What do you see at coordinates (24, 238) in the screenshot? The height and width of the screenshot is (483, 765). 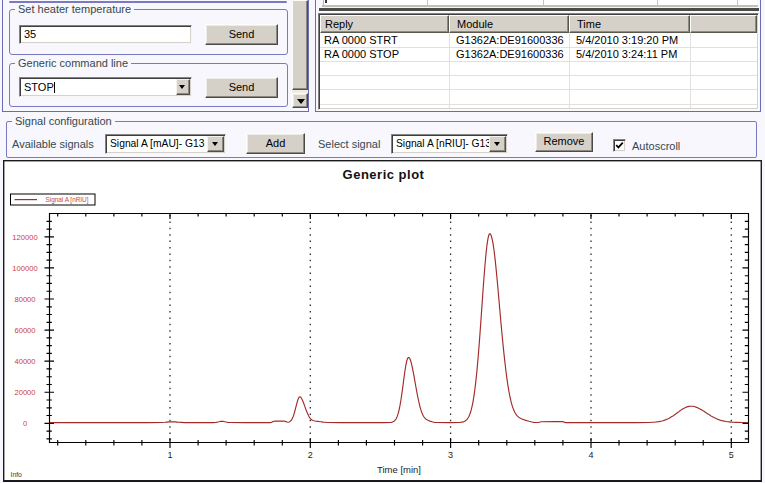 I see `svg-text: 120000` at bounding box center [24, 238].